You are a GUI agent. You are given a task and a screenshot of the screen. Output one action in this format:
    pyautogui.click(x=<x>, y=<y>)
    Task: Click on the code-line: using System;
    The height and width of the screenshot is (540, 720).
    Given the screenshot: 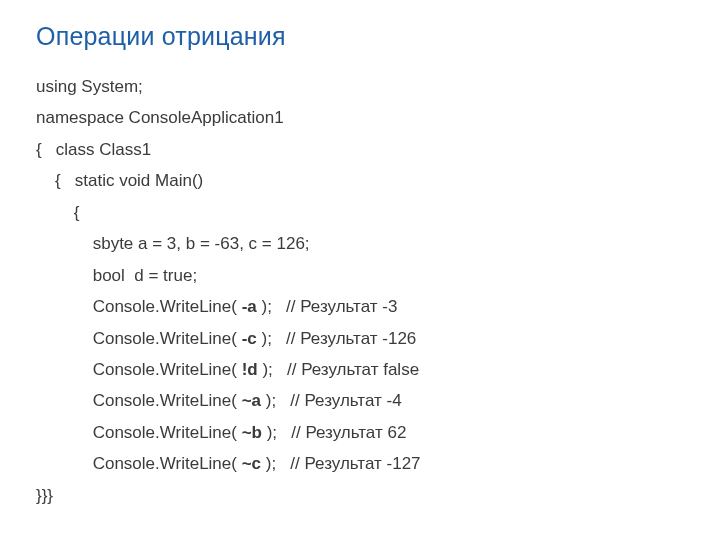 What is the action you would take?
    pyautogui.click(x=90, y=86)
    